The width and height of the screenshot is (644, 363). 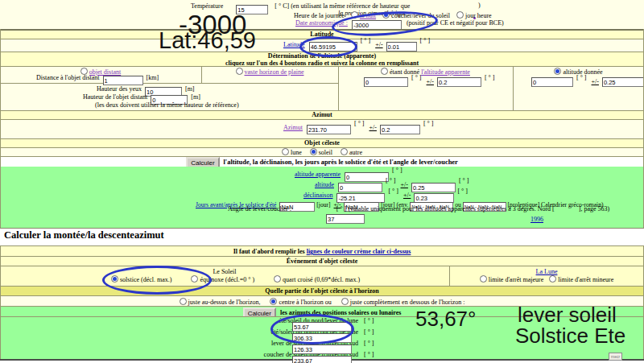 What do you see at coordinates (208, 40) in the screenshot?
I see `annotation-latitude: Lat:46,59` at bounding box center [208, 40].